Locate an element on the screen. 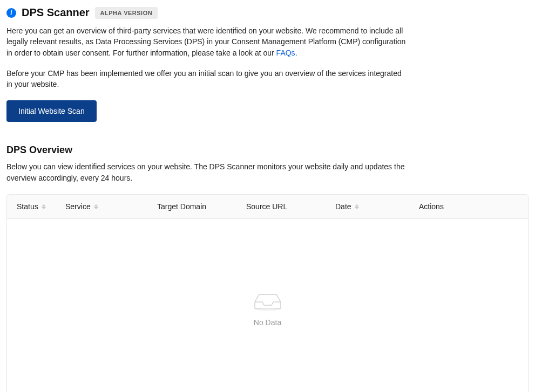 The image size is (535, 392). page-header: i DPS Scanner ALPHA VERSION is located at coordinates (268, 13).